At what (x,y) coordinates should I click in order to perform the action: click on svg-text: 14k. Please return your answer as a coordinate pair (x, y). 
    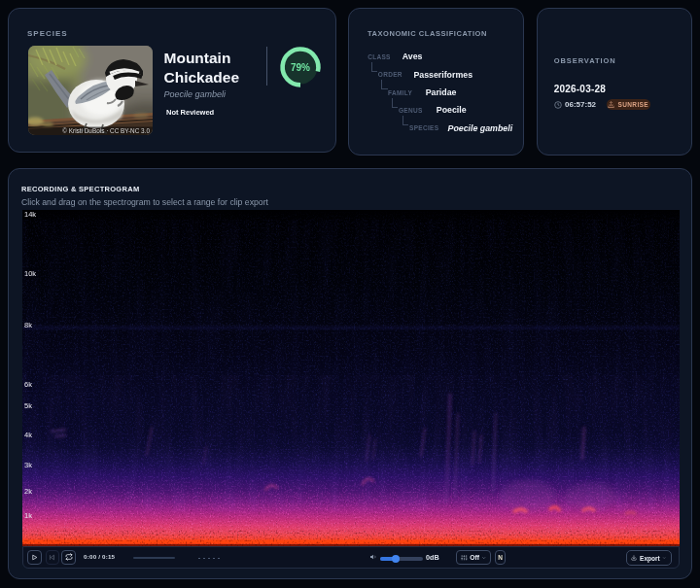
    Looking at the image, I should click on (30, 214).